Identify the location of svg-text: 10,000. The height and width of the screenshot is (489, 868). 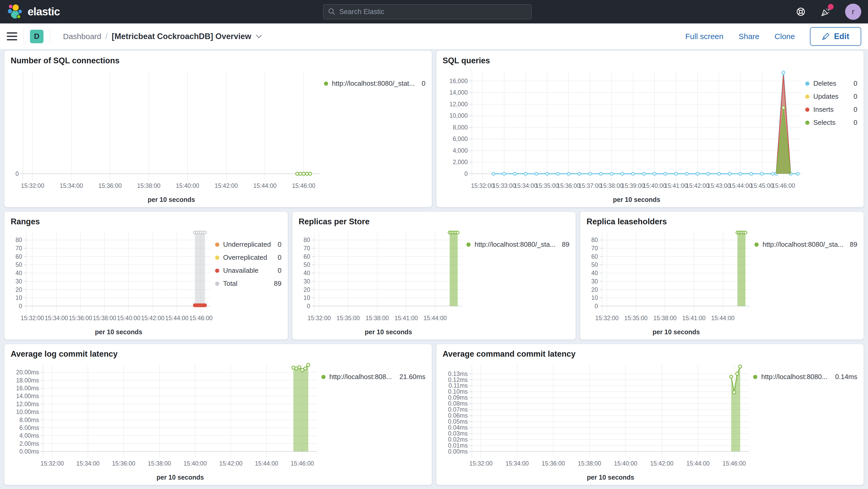
(458, 116).